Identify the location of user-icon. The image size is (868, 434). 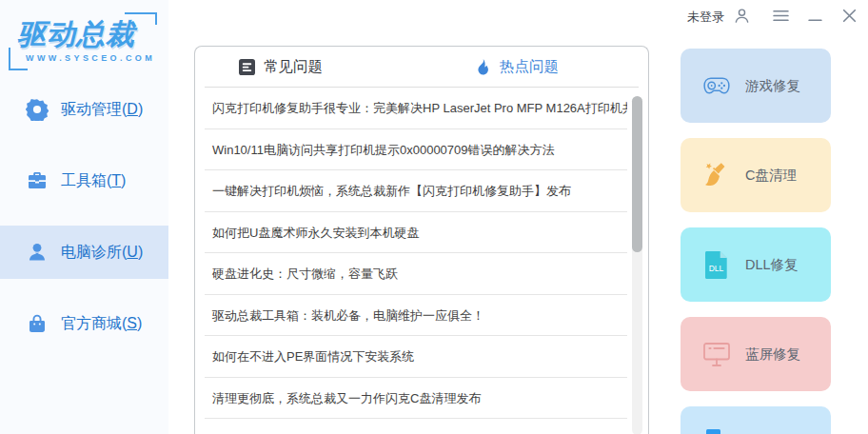
(742, 15).